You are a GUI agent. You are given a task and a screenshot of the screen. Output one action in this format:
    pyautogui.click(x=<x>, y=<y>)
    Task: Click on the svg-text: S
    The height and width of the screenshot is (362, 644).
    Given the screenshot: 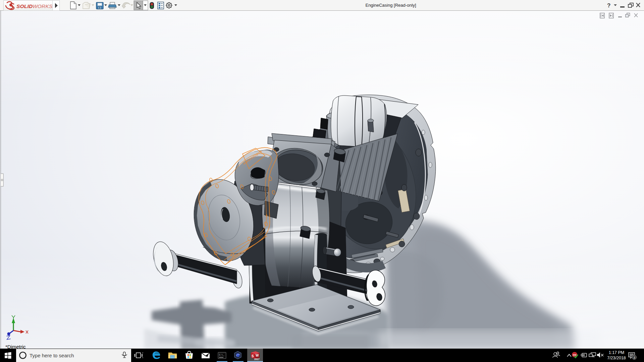 What is the action you would take?
    pyautogui.click(x=253, y=356)
    